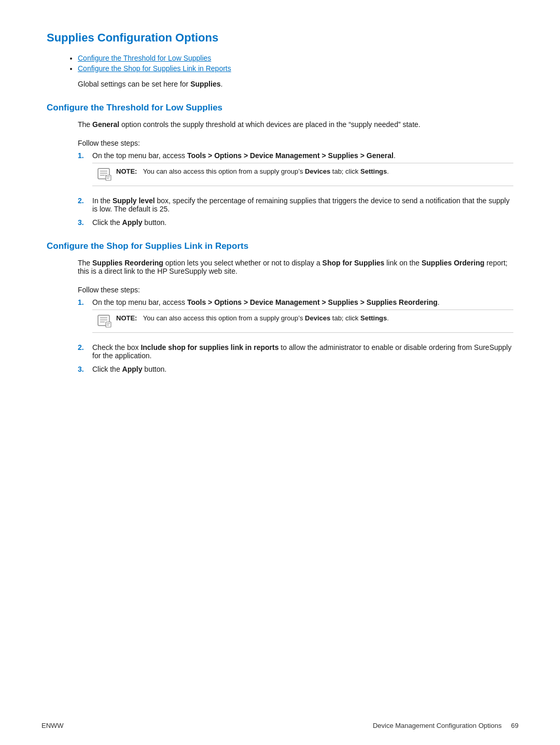 The height and width of the screenshot is (745, 560). I want to click on toc-link-2: Configure the Shop for Supplies Link in …, so click(155, 68).